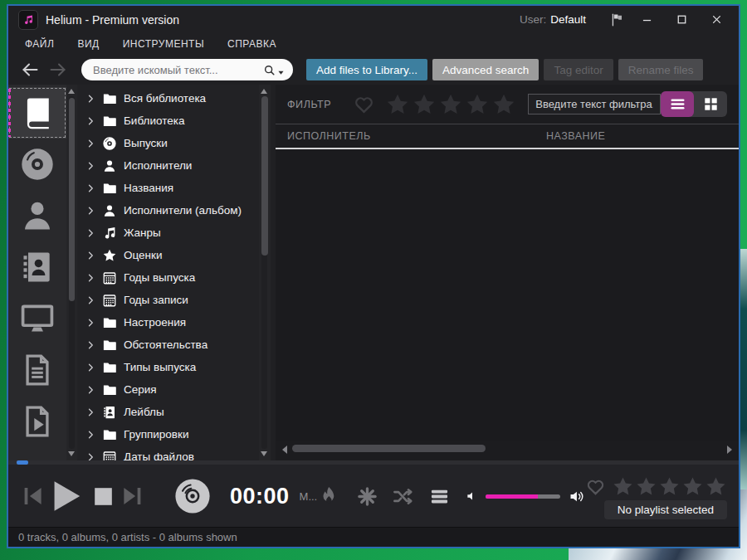 Image resolution: width=747 pixels, height=560 pixels. Describe the element at coordinates (37, 319) in the screenshot. I see `rail-item-devices` at that location.